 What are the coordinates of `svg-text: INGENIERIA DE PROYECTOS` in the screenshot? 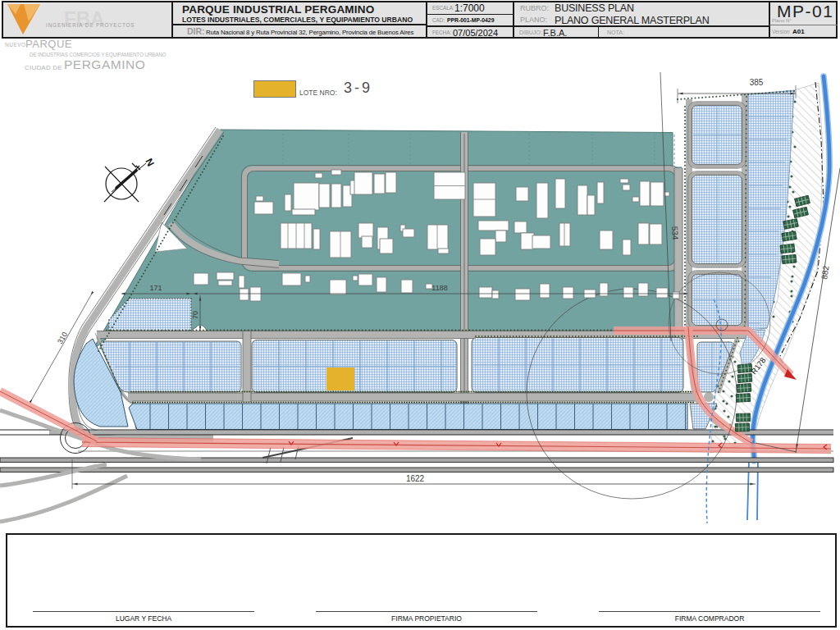 It's located at (90, 25).